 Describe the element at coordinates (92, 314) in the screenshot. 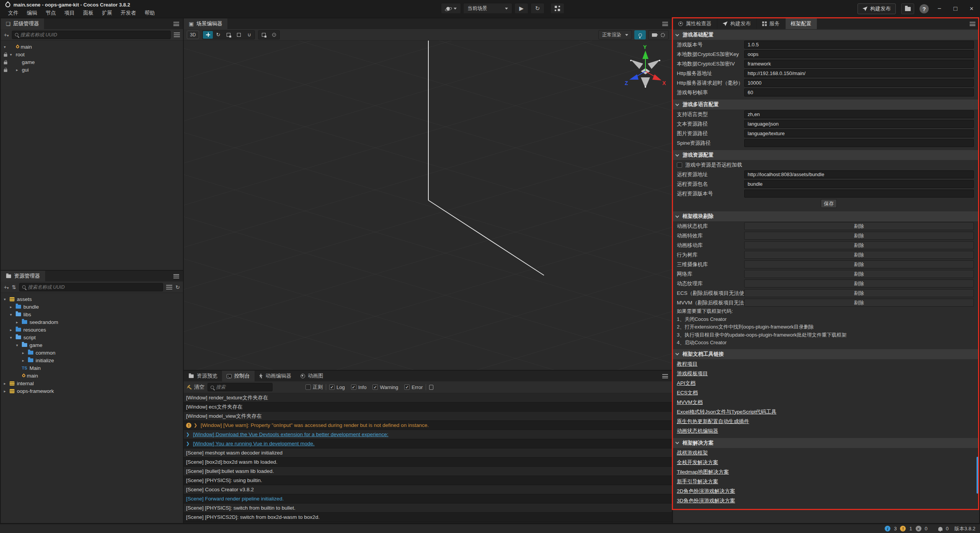

I see `tree-item-libs: ▾libs` at that location.